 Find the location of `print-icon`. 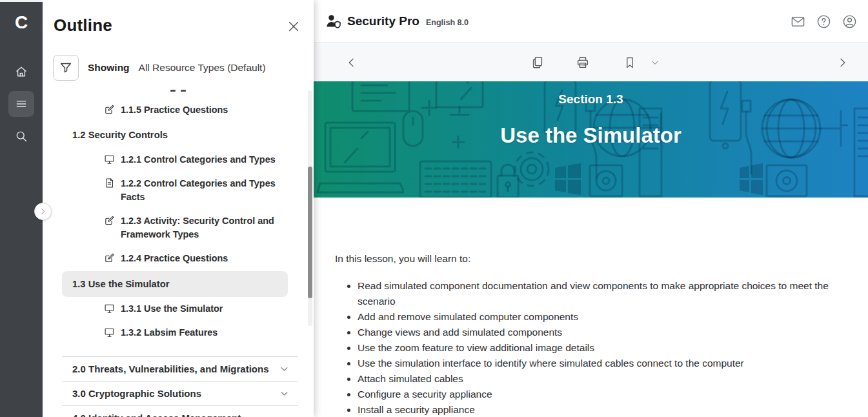

print-icon is located at coordinates (583, 63).